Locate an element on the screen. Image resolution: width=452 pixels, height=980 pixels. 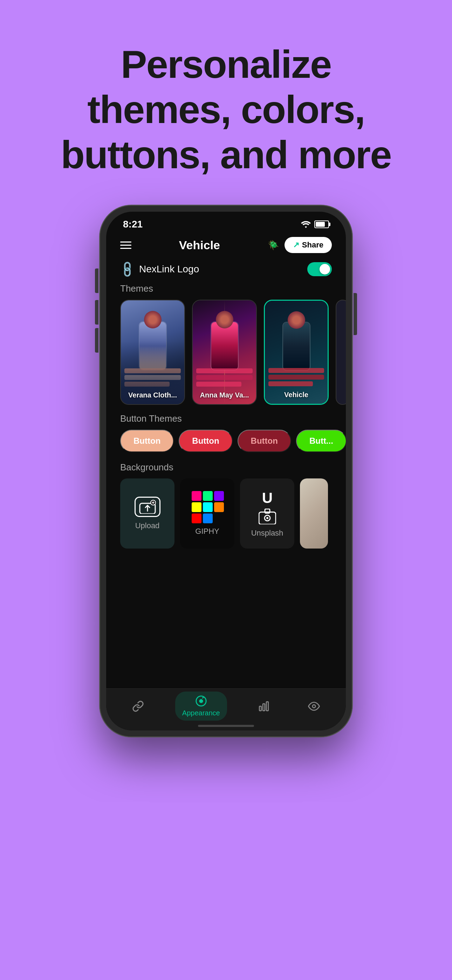
theme-label-anna: Anna May Va... is located at coordinates (224, 395).